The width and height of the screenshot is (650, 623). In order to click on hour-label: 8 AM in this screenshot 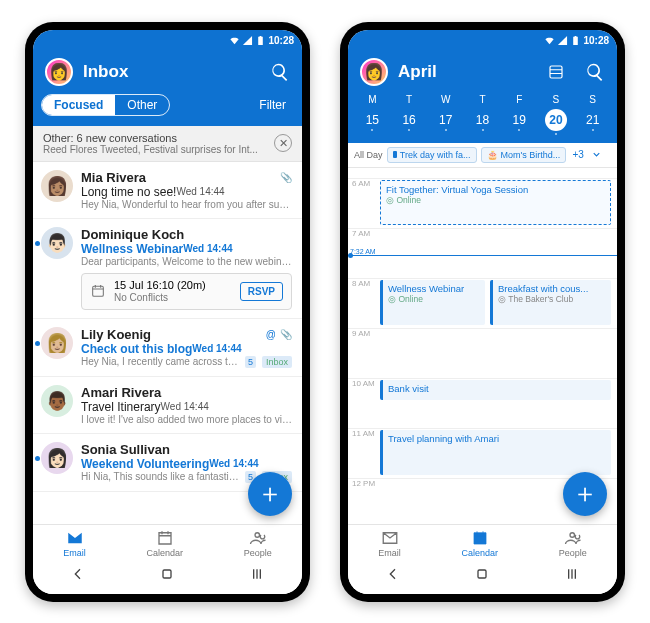, I will do `click(361, 284)`.